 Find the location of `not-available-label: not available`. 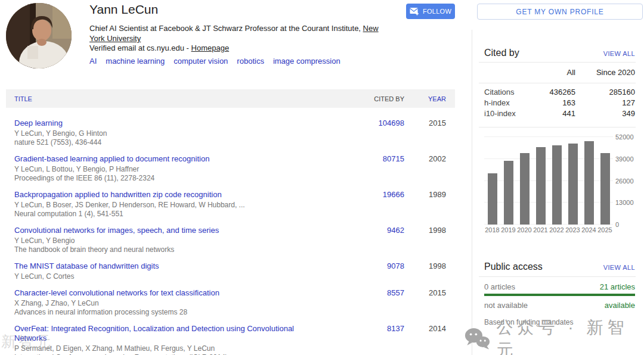

not-available-label: not available is located at coordinates (506, 305).